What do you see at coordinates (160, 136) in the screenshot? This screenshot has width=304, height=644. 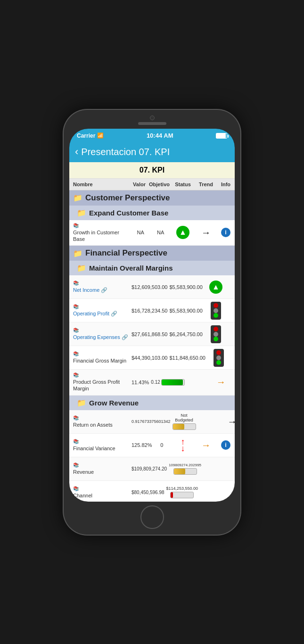 I see `clock: 10:44 AM` at bounding box center [160, 136].